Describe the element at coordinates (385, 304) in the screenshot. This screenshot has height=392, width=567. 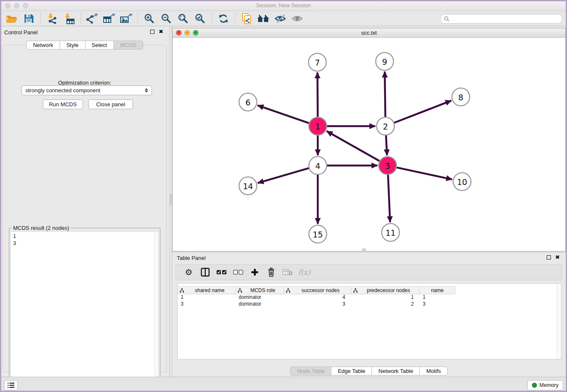
I see `cell-predecessor-nodes: 2` at that location.